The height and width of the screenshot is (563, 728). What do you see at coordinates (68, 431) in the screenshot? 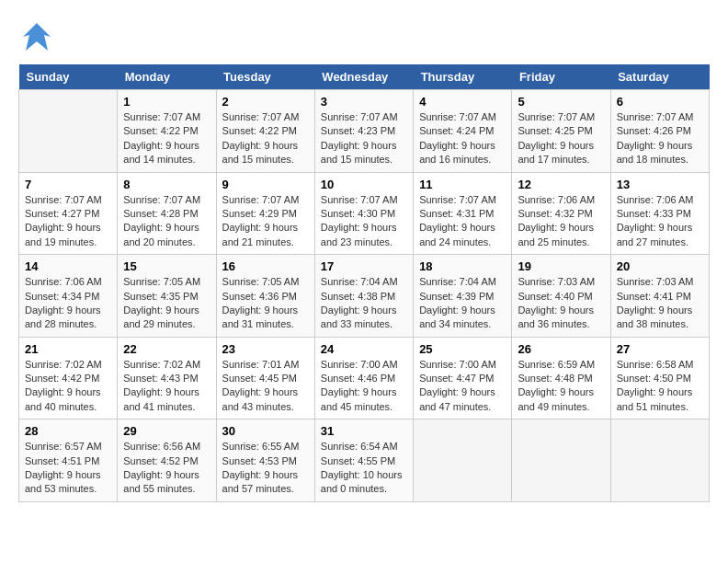
I see `day-number: 28` at bounding box center [68, 431].